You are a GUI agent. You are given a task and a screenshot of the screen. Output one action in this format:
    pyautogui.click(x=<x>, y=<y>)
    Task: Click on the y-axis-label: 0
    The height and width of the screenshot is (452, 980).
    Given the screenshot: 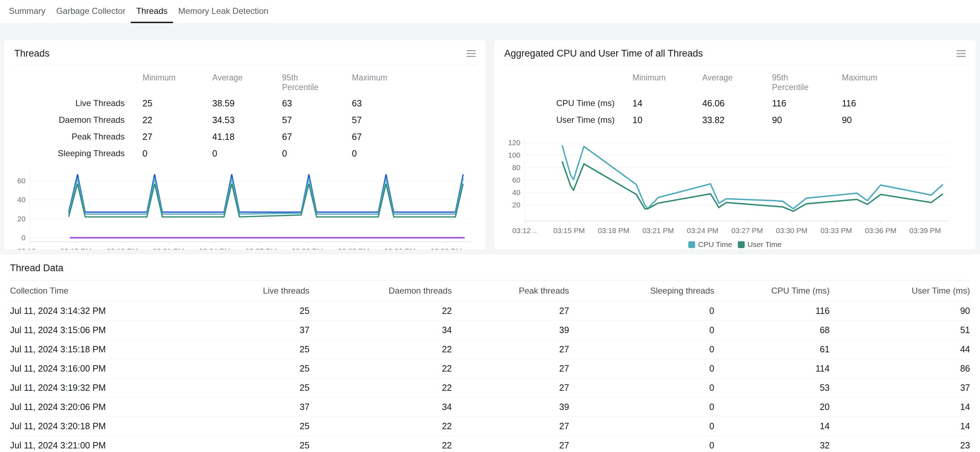 What is the action you would take?
    pyautogui.click(x=24, y=238)
    